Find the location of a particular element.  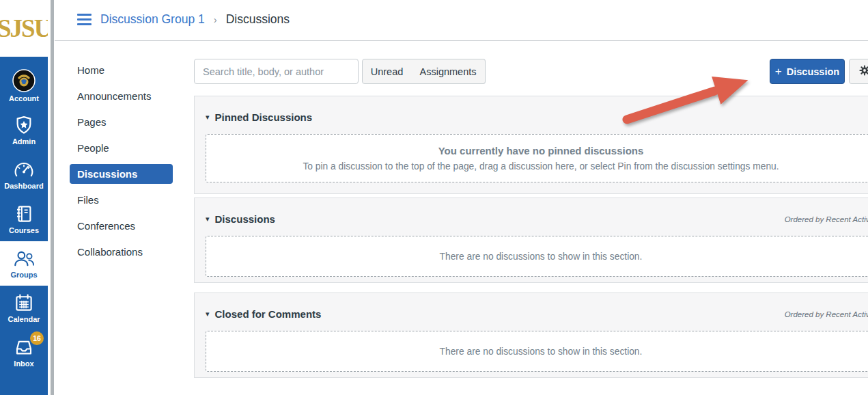

header-divider is located at coordinates (462, 41).